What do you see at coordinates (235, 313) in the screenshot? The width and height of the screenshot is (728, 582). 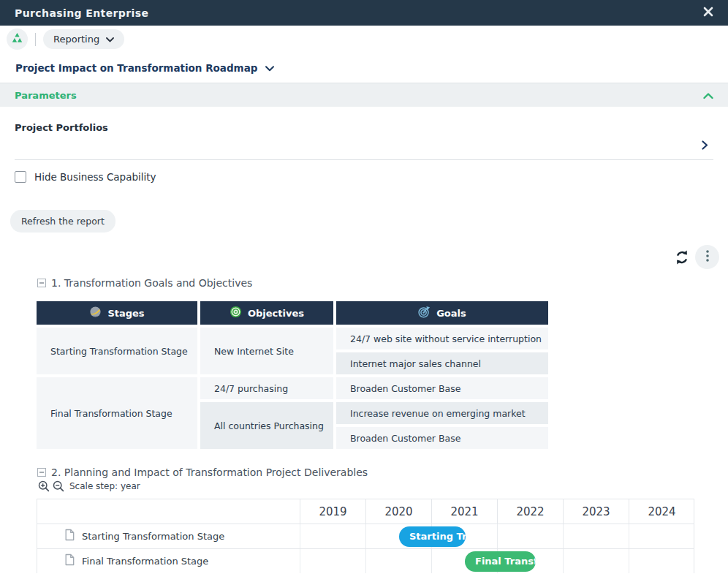 I see `objectives-target-icon` at bounding box center [235, 313].